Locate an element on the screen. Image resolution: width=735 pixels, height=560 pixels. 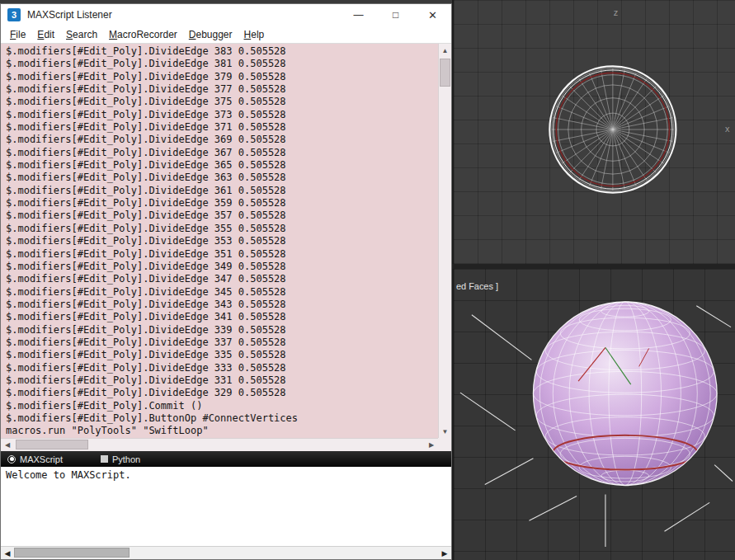
close-button: ✕ is located at coordinates (432, 15).